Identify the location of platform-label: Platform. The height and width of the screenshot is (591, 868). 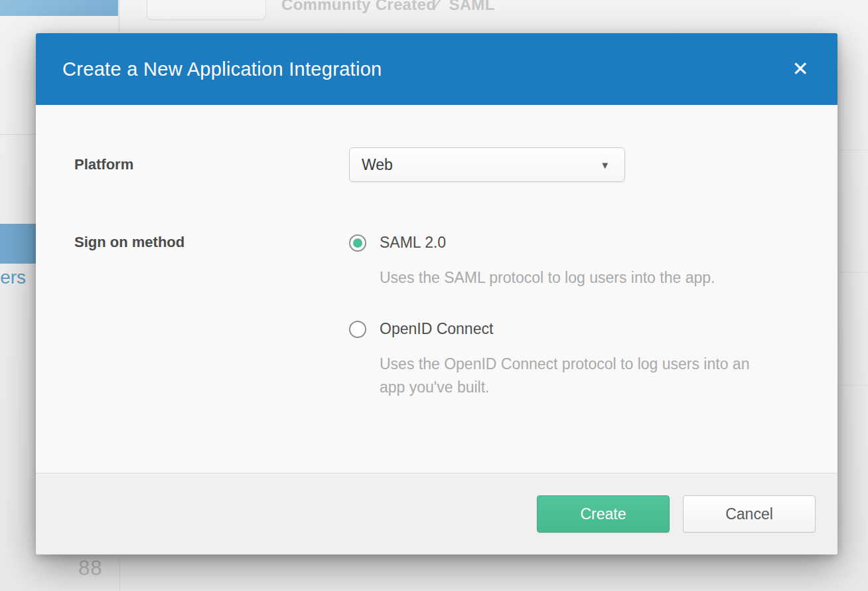
(212, 165).